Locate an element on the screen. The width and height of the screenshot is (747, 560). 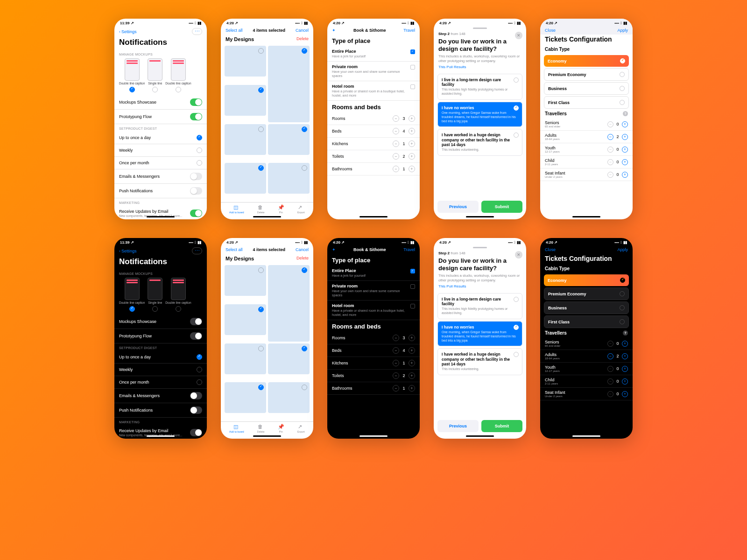
tab-delete: 🗑Delete is located at coordinates (261, 209).